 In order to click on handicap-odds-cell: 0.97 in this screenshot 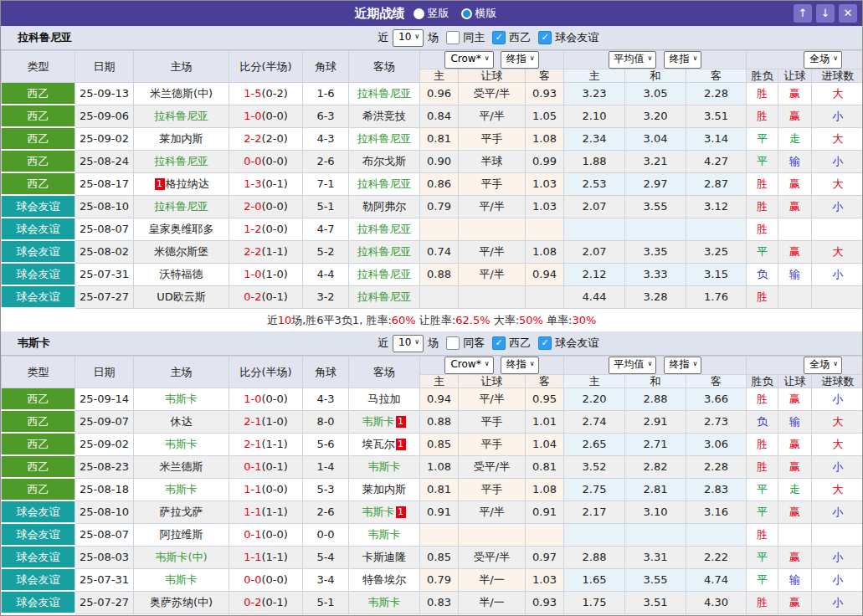, I will do `click(545, 557)`.